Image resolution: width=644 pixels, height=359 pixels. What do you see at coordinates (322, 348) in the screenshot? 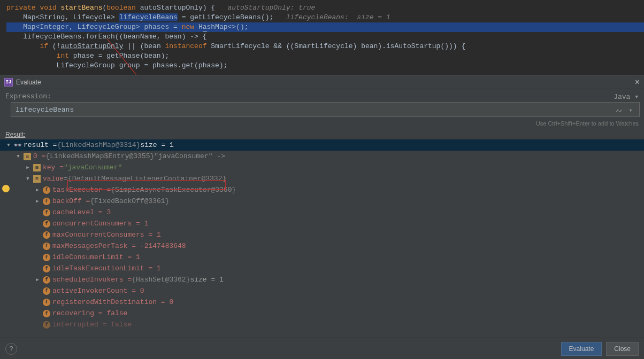
I see `button-bar: ? Evaluate Close` at bounding box center [322, 348].